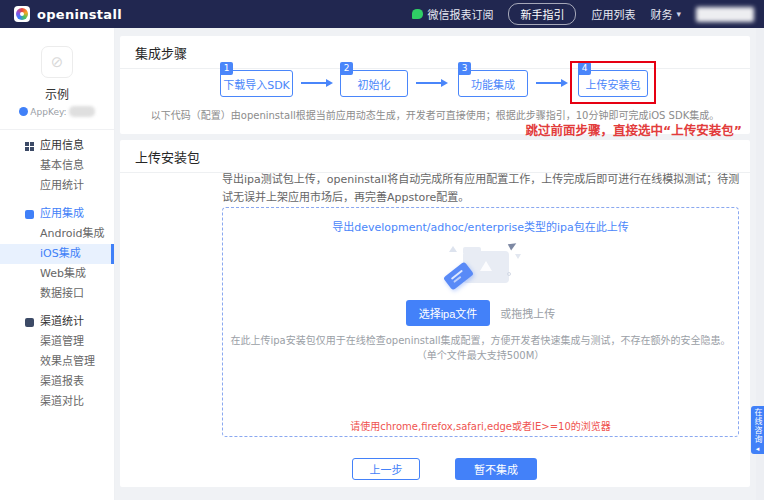  Describe the element at coordinates (30, 322) in the screenshot. I see `stats-icon` at that location.